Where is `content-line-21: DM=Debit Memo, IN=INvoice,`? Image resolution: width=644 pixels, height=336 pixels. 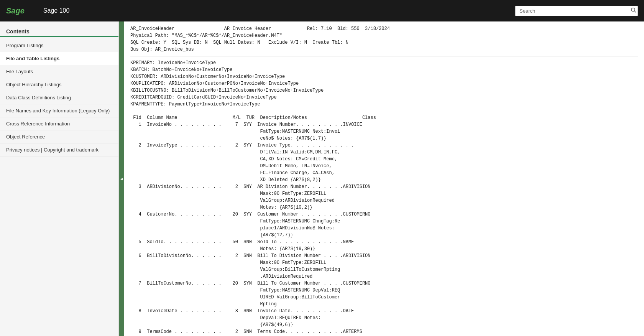
content-line-21: DM=Debit Memo, IN=INvoice, is located at coordinates (384, 166).